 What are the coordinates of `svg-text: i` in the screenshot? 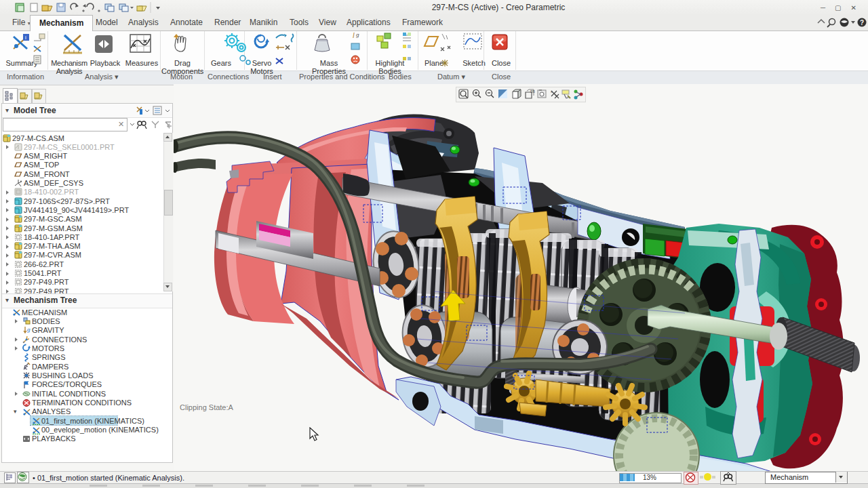 It's located at (26, 38).